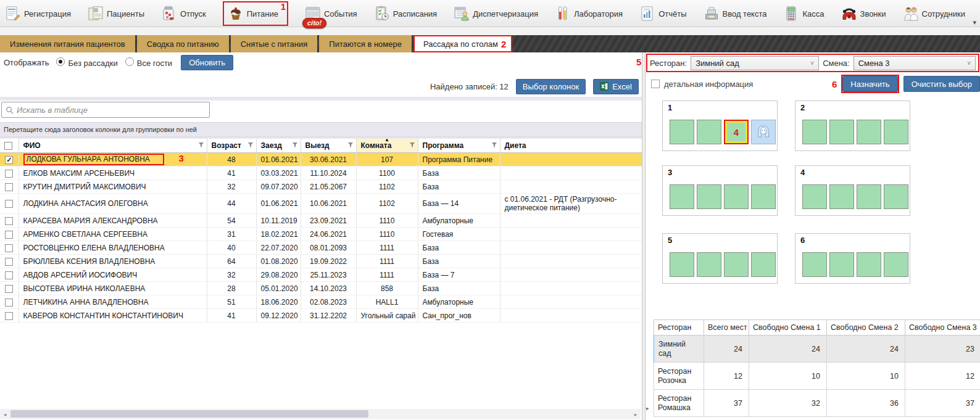 This screenshot has height=420, width=980. What do you see at coordinates (189, 414) in the screenshot?
I see `scrollbar-thumb` at bounding box center [189, 414].